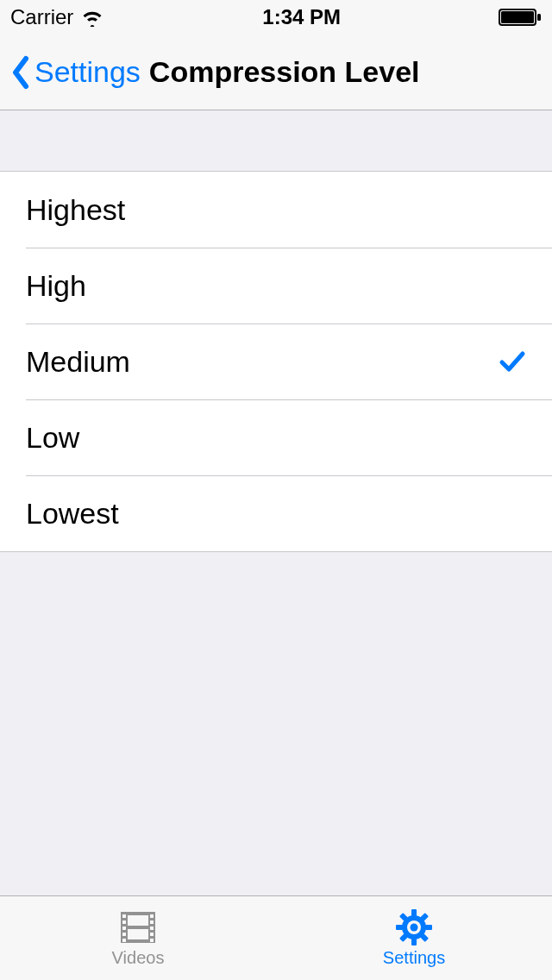 This screenshot has height=980, width=552. What do you see at coordinates (276, 437) in the screenshot?
I see `option-low: Low` at bounding box center [276, 437].